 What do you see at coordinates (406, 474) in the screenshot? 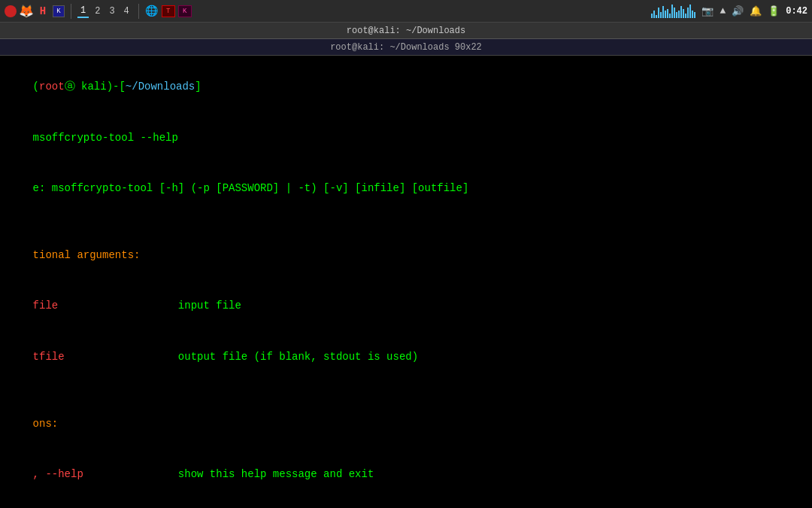
I see `terminal-opt-help: , --help show this help message and exit` at bounding box center [406, 474].